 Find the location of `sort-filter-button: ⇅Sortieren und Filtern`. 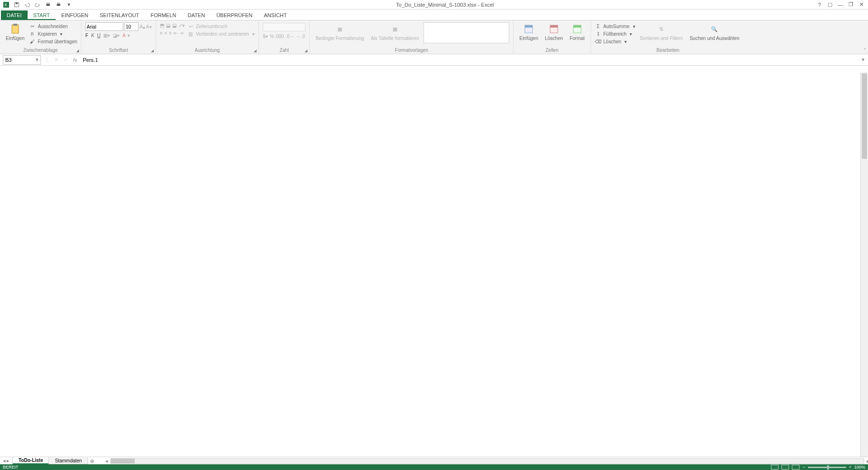

sort-filter-button: ⇅Sortieren und Filtern is located at coordinates (661, 32).